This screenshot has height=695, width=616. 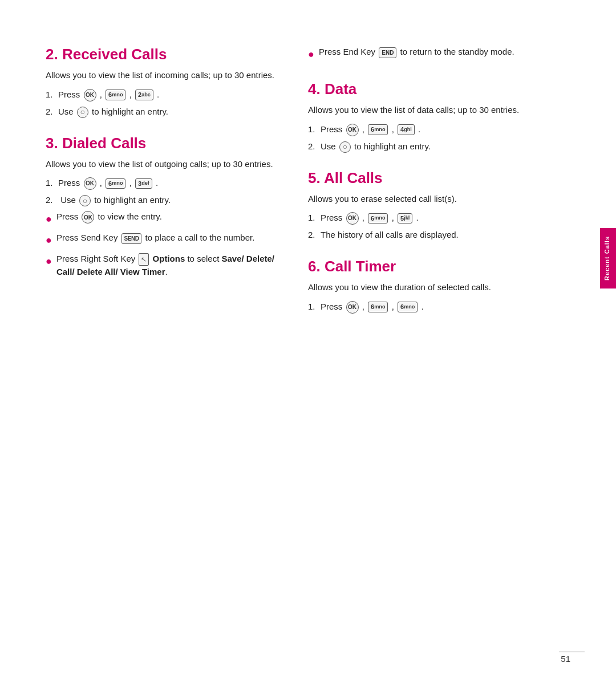 What do you see at coordinates (352, 307) in the screenshot?
I see `ok-key-ct: OK` at bounding box center [352, 307].